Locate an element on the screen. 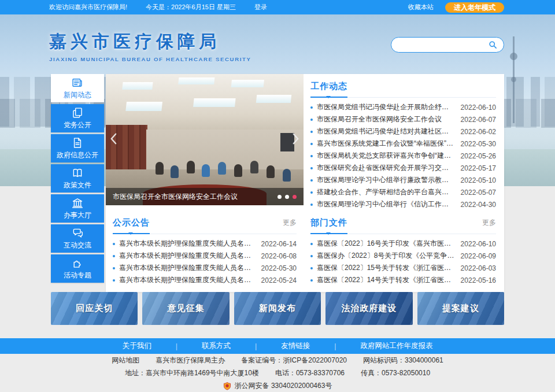 This screenshot has height=392, width=555. book-icon is located at coordinates (77, 173).